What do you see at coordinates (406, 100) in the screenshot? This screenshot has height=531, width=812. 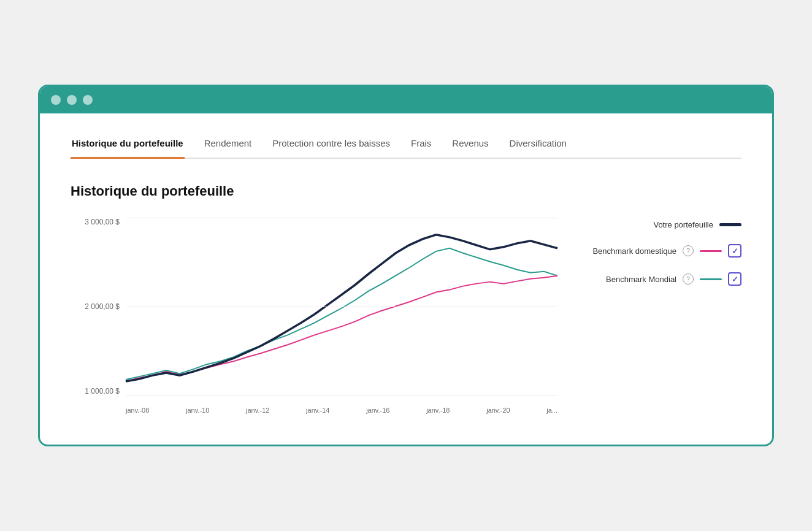 I see `titlebar` at bounding box center [406, 100].